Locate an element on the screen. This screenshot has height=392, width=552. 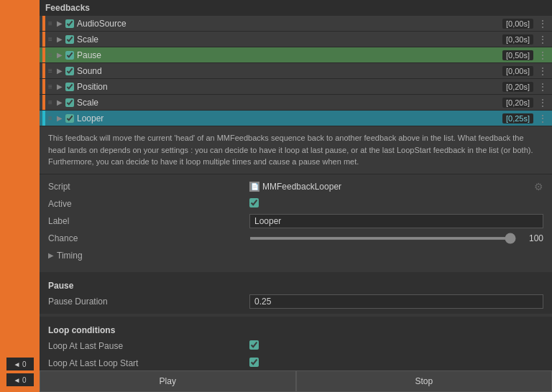
left-sidebar: ◄ 0 ◄ 0 is located at coordinates (20, 196).